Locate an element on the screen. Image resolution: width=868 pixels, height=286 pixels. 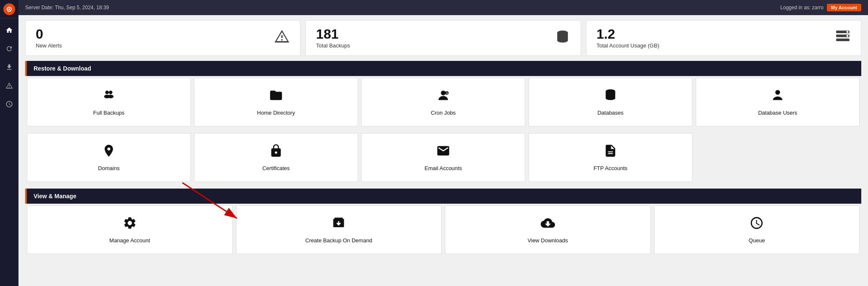
card-ftp-accounts: FTP Accounts is located at coordinates (610, 157).